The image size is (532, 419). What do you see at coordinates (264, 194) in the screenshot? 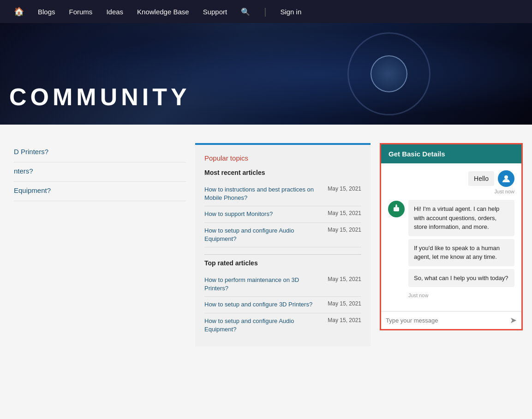
I see `article-link-1: How to instructions and best practices o…` at bounding box center [264, 194].